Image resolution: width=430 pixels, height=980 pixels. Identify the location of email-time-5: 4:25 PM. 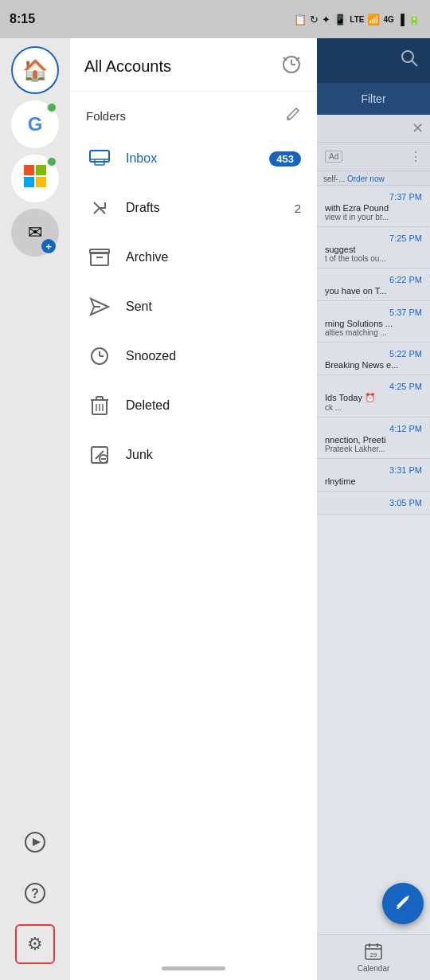
(373, 386).